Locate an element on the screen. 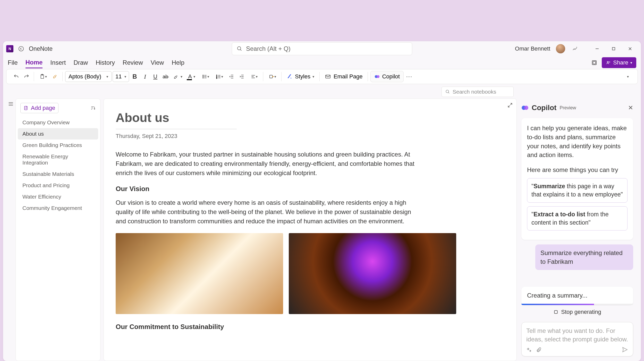 This screenshot has height=361, width=644. bold-button: B is located at coordinates (135, 77).